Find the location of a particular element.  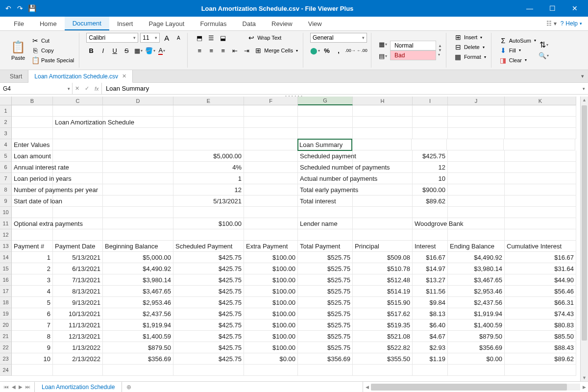

cell: Scheduled payment is located at coordinates (325, 156).